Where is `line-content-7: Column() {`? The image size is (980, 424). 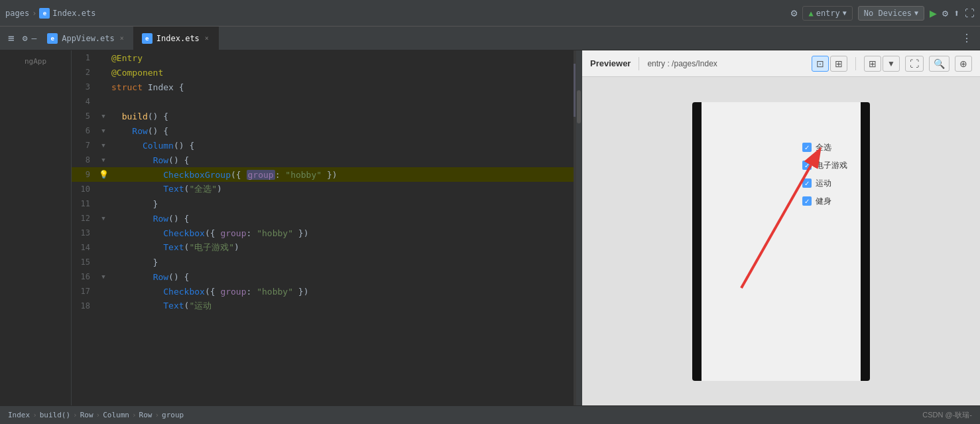 line-content-7: Column() { is located at coordinates (345, 146).